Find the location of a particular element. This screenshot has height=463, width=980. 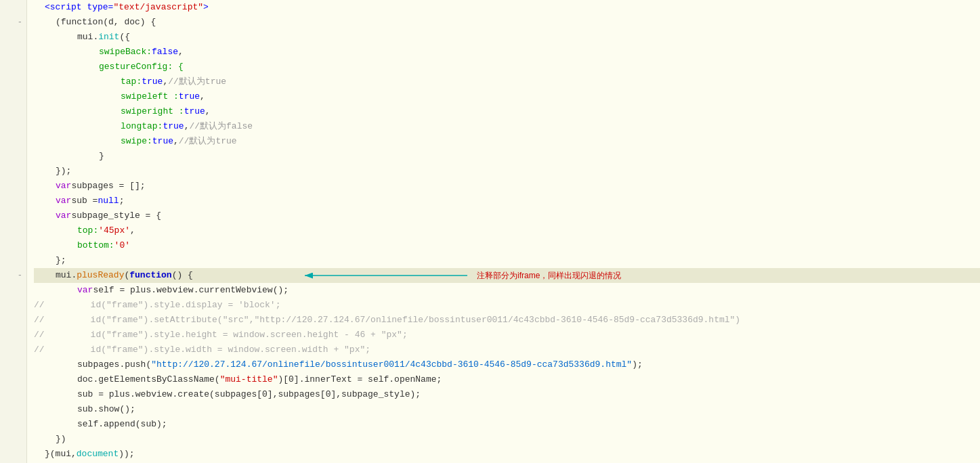

code-line-comment: // id("frame").style.width = window.scre… is located at coordinates (507, 350).